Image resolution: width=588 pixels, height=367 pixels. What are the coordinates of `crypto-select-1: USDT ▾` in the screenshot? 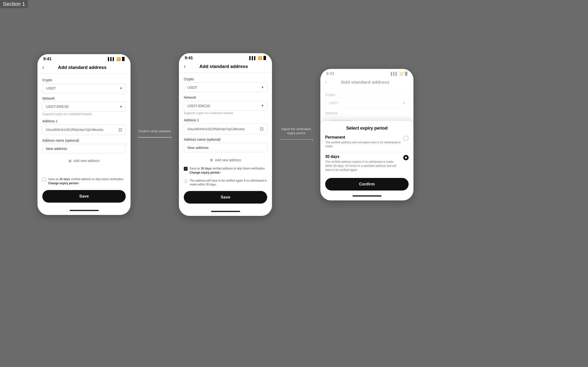 It's located at (84, 88).